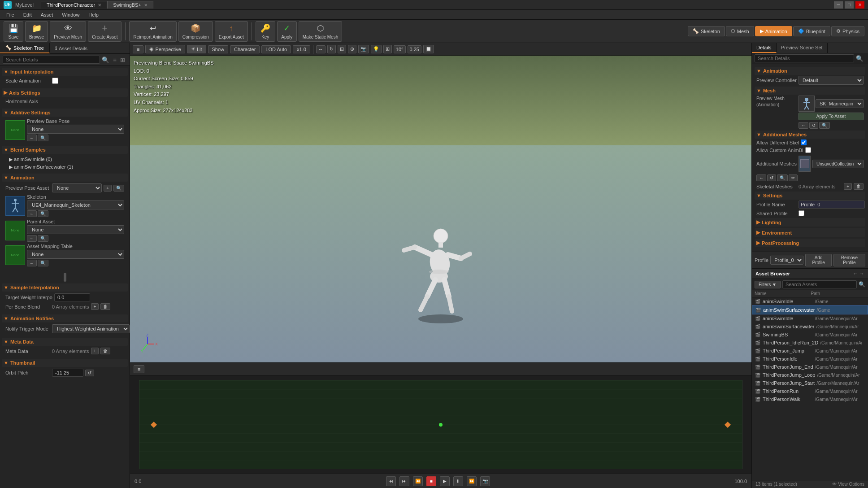  What do you see at coordinates (839, 104) in the screenshot?
I see `preview-mesh-dropdown: SK_Mannequin` at bounding box center [839, 104].